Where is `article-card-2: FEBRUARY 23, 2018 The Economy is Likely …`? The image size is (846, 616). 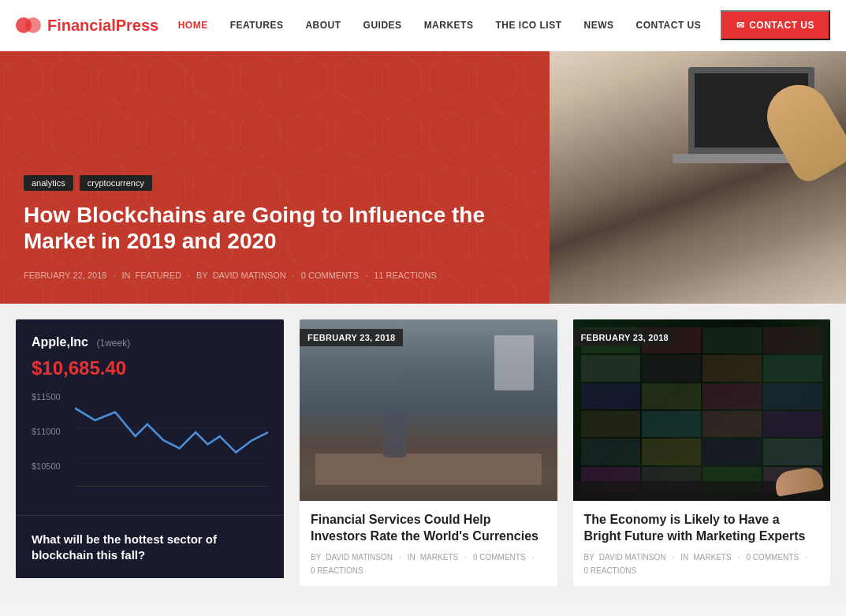 article-card-2: FEBRUARY 23, 2018 The Economy is Likely … is located at coordinates (702, 453).